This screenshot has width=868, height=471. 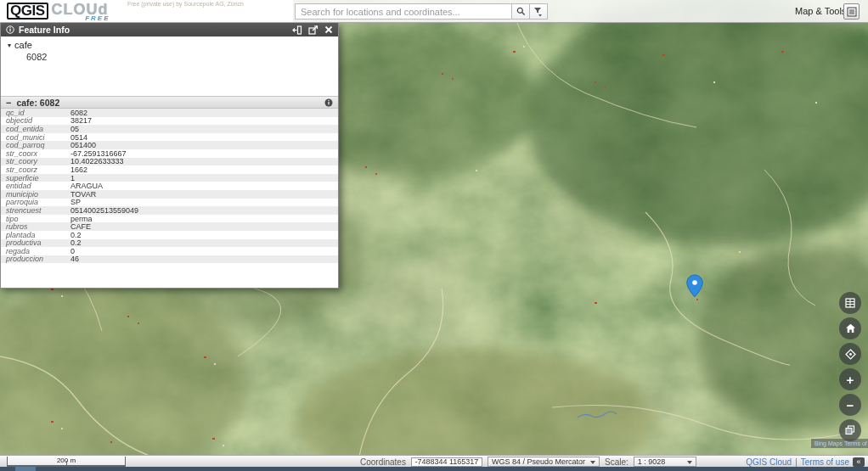 I want to click on attribute-value: 0514, so click(x=79, y=137).